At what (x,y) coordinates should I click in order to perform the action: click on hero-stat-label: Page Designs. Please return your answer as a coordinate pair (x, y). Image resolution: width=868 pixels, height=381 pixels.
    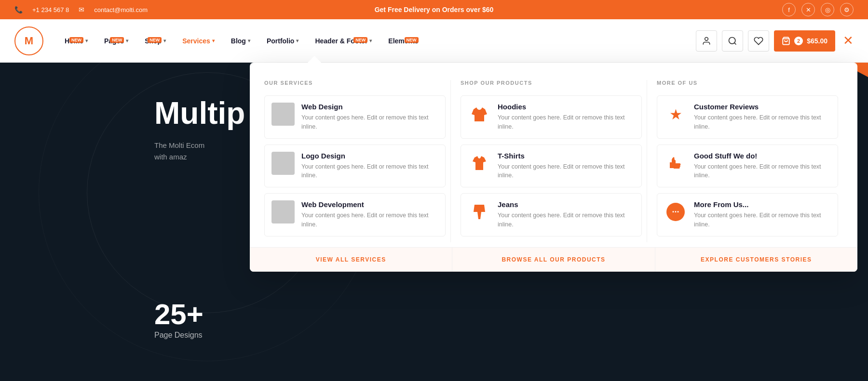
    Looking at the image, I should click on (200, 335).